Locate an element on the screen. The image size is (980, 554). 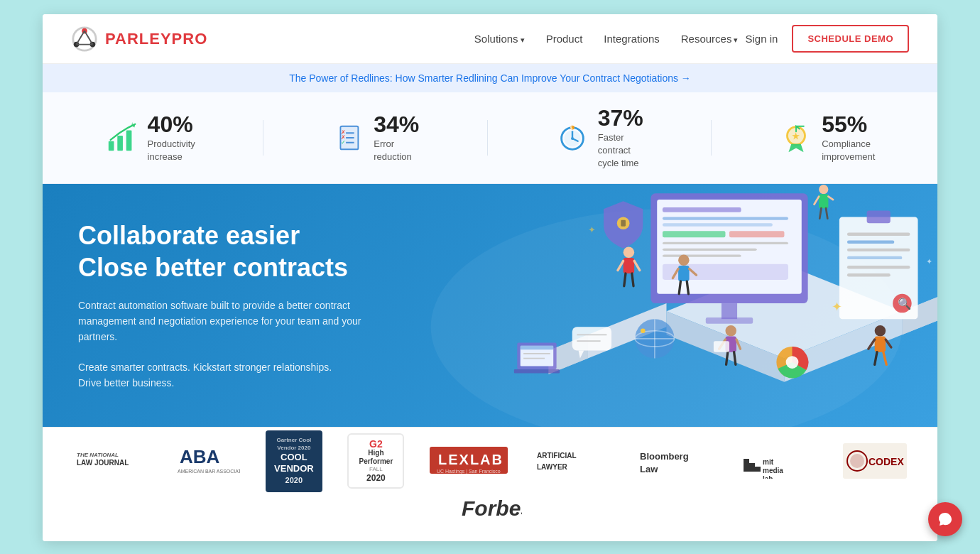
svg-text: AMERICAN BAR ASSOCIATION is located at coordinates (209, 472).